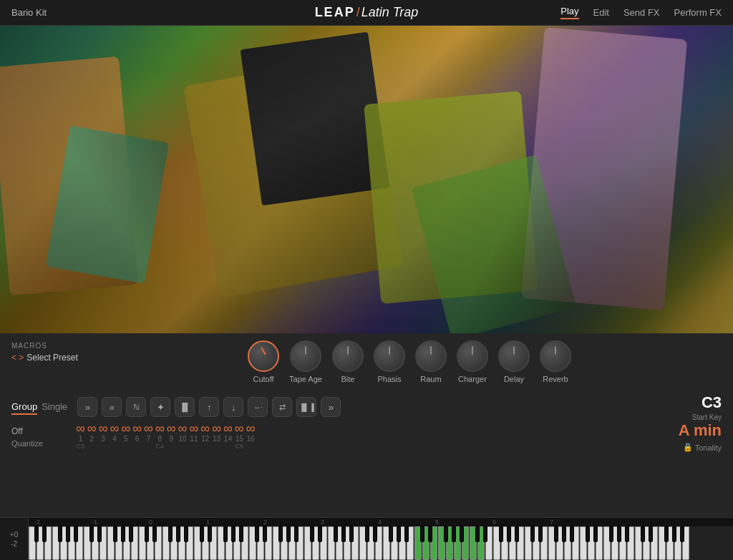 The width and height of the screenshot is (733, 560). What do you see at coordinates (24, 408) in the screenshot?
I see `tab-group: Group` at bounding box center [24, 408].